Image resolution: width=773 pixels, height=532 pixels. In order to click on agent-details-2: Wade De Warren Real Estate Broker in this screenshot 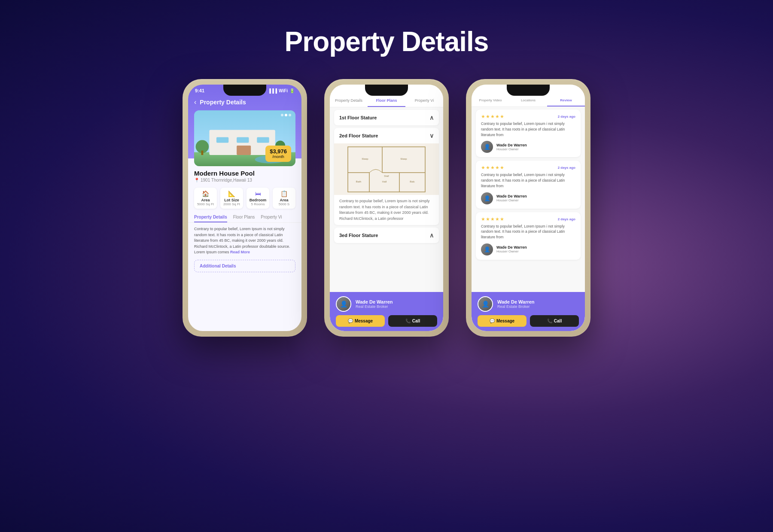, I will do `click(374, 304)`.